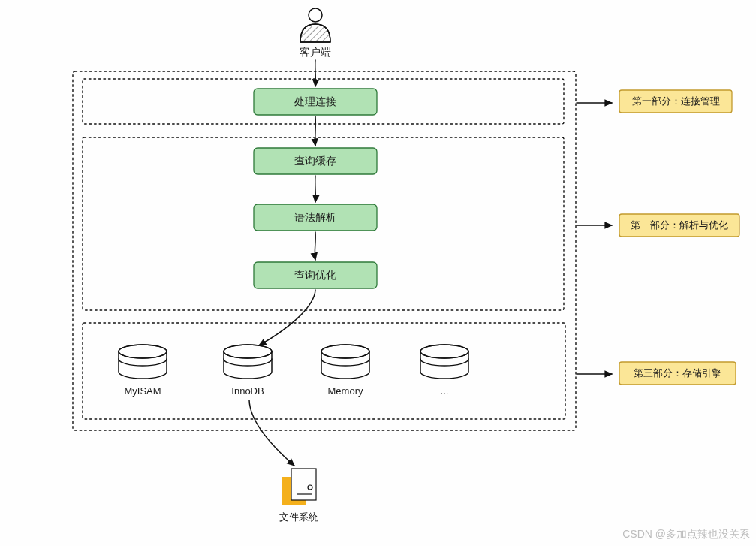 The width and height of the screenshot is (756, 546). I want to click on engine-label-2: Memory, so click(345, 391).